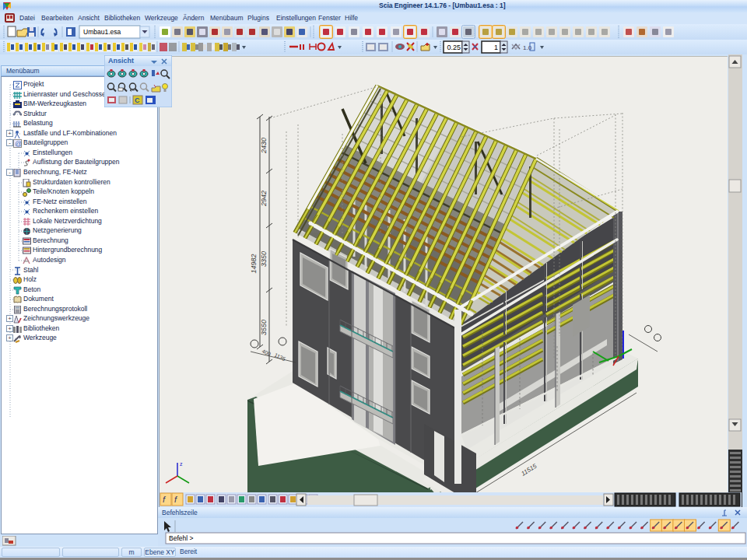  Describe the element at coordinates (254, 263) in the screenshot. I see `svg-text: 14982` at that location.